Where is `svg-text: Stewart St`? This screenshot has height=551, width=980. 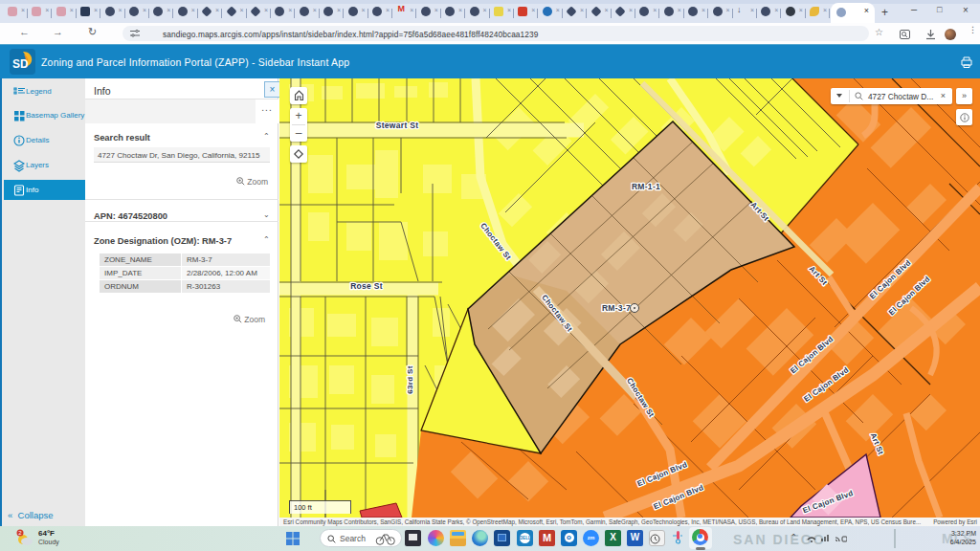
svg-text: Stewart St is located at coordinates (398, 125).